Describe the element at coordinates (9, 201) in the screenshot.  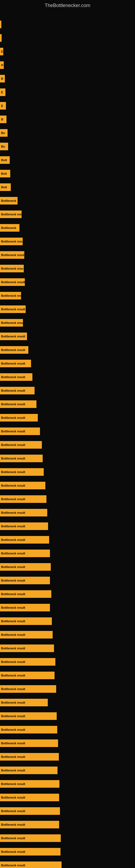
I see `bar-label: Bottleneck` at that location.